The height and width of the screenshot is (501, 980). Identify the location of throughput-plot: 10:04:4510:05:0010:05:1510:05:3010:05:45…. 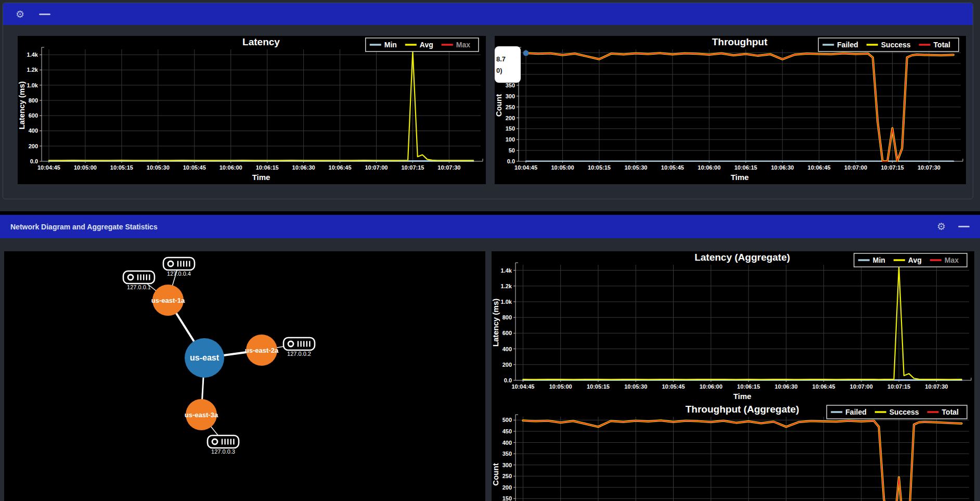
(730, 110).